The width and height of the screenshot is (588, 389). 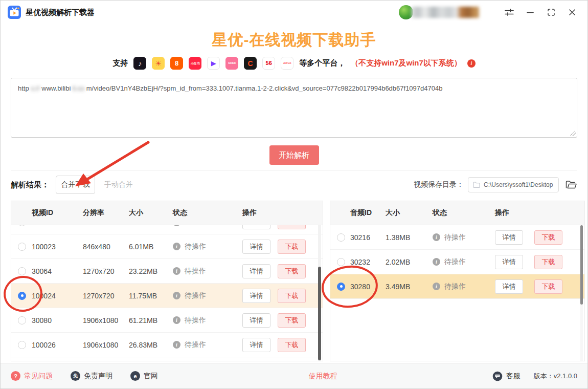 What do you see at coordinates (572, 12) in the screenshot?
I see `close-icon` at bounding box center [572, 12].